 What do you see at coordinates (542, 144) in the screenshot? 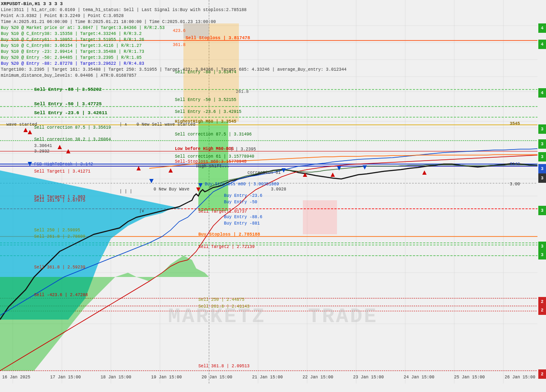
I see `right-box-5: 3` at bounding box center [542, 144].